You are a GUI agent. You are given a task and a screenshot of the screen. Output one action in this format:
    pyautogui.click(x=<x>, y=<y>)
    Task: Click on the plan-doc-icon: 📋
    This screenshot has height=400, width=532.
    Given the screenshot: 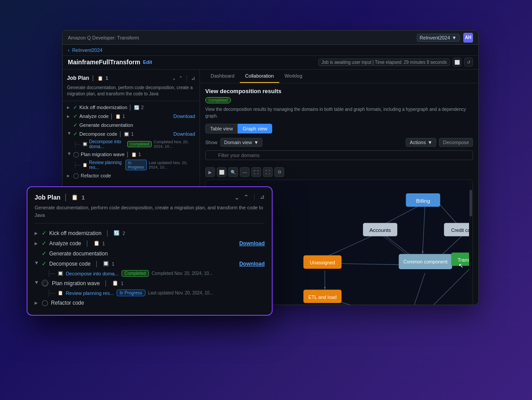 What is the action you would take?
    pyautogui.click(x=100, y=78)
    